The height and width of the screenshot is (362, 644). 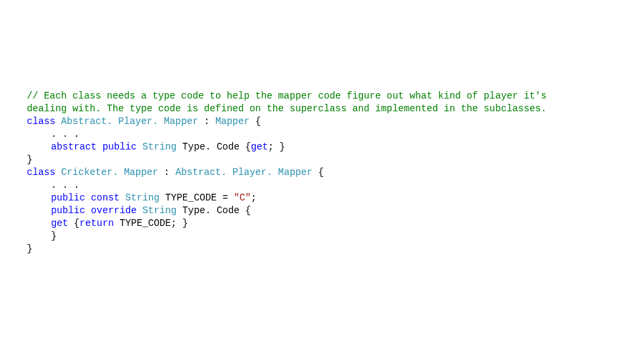 I want to click on type-string-2: String, so click(x=146, y=198).